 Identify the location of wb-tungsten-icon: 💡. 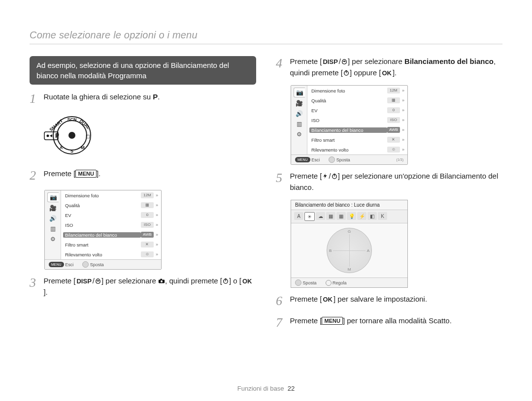
(352, 216).